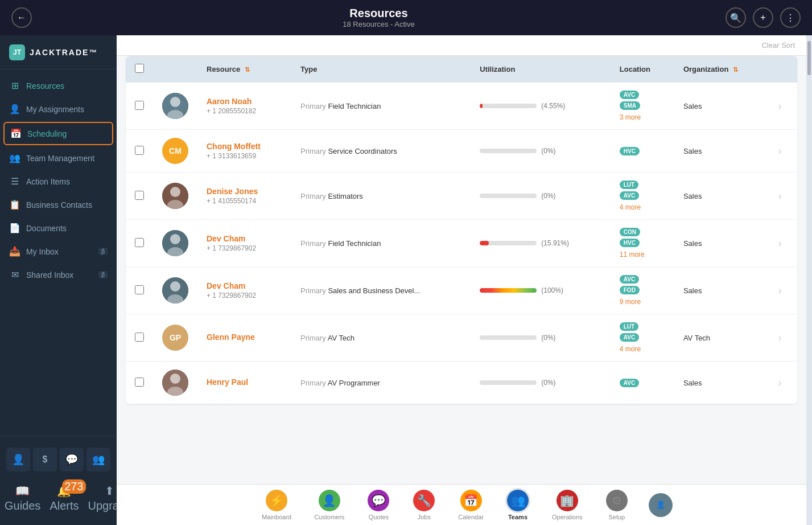  Describe the element at coordinates (139, 68) in the screenshot. I see `select-all-checkbox` at that location.